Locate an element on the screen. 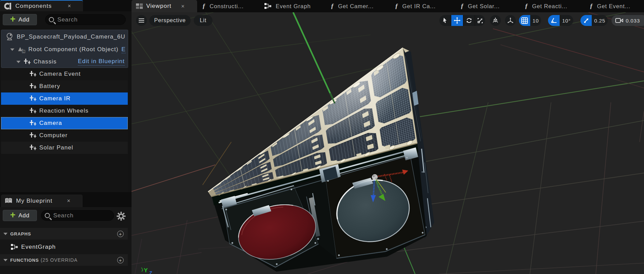 Image resolution: width=644 pixels, height=274 pixels. svg-text: C is located at coordinates (24, 52).